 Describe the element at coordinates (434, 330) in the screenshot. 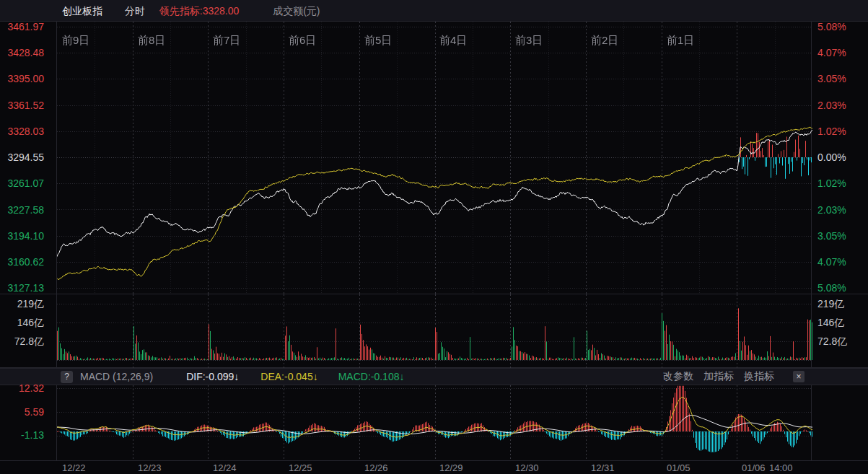

I see `volume-plot` at that location.